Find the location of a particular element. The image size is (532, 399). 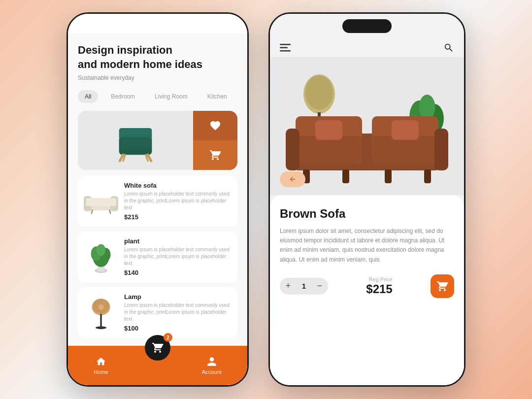

menu-button is located at coordinates (285, 48).